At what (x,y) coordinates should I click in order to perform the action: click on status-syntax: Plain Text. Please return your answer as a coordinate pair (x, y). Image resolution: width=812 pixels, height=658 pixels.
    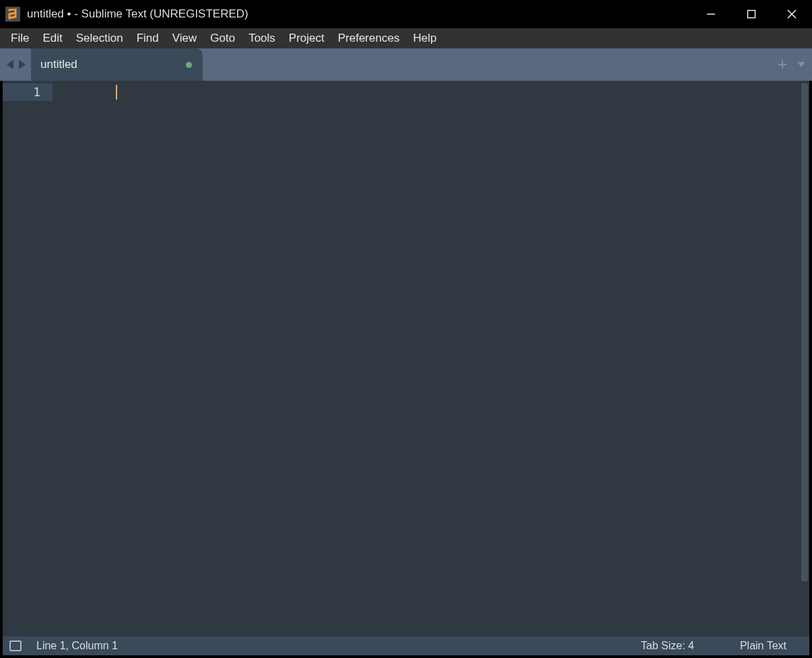
    Looking at the image, I should click on (764, 646).